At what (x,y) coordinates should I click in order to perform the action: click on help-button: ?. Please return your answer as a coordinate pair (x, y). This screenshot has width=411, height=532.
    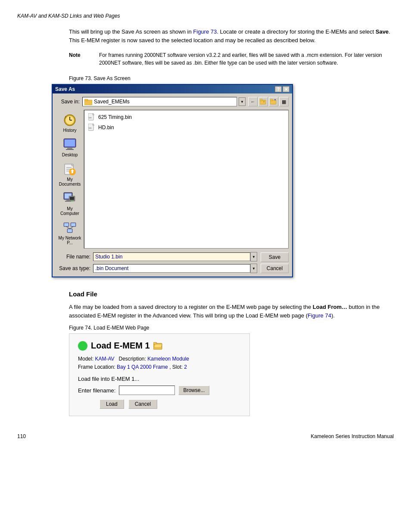
    Looking at the image, I should click on (278, 89).